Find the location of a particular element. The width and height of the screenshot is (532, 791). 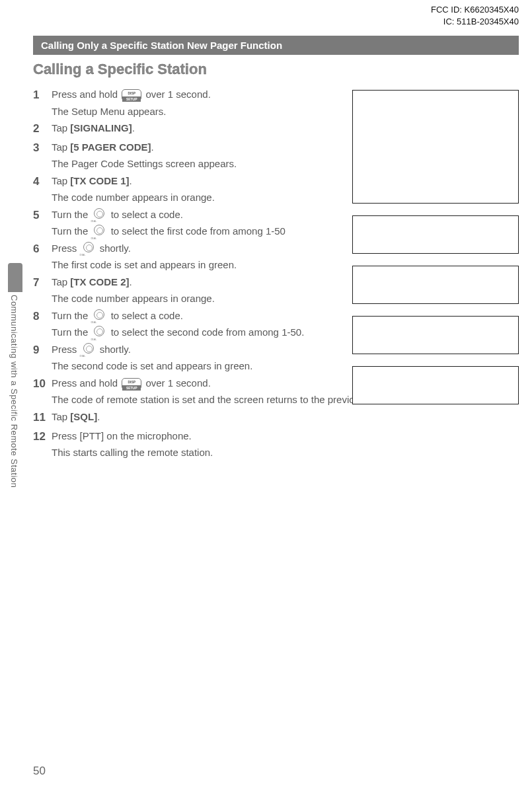

side-tab-label: Communicating with a Specific Remote Sta… is located at coordinates (15, 391).